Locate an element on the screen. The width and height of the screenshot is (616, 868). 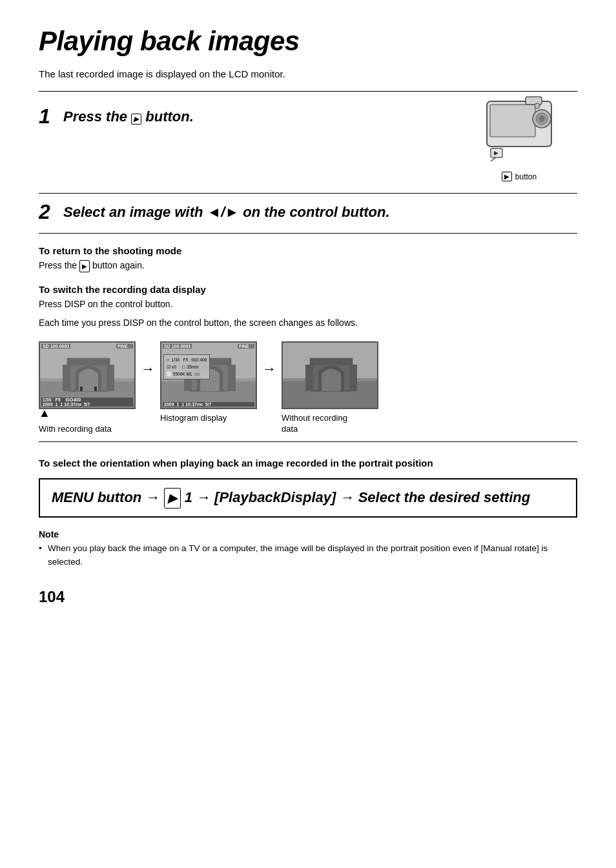
caption-with-recording: With recording data is located at coordinates (75, 430).